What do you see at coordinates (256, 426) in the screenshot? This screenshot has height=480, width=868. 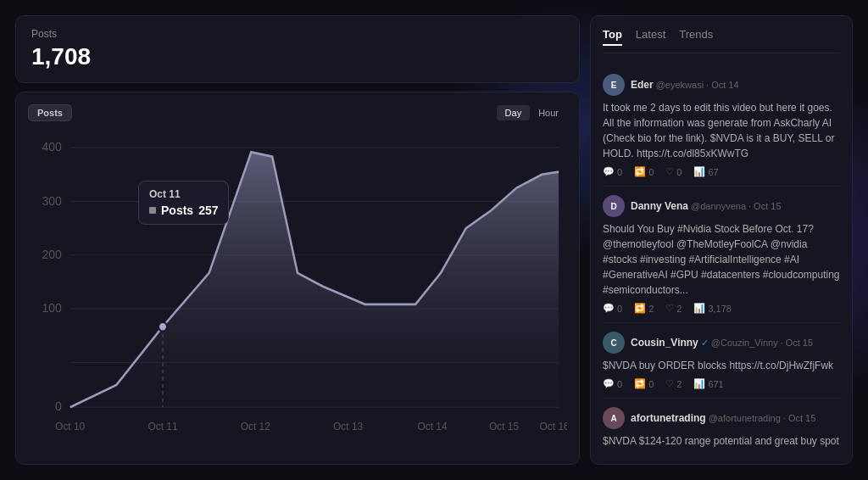 I see `svg-text: Oct 12` at bounding box center [256, 426].